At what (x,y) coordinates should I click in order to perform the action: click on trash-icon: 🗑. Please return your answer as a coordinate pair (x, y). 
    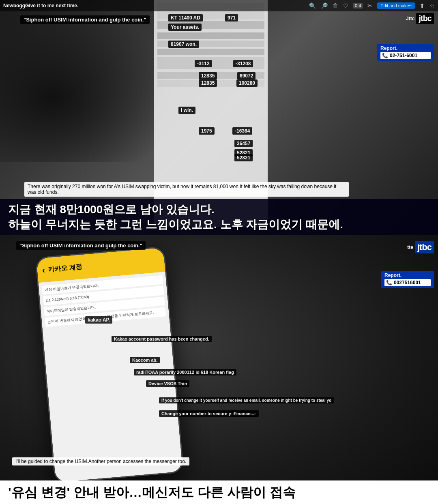
    Looking at the image, I should click on (335, 6).